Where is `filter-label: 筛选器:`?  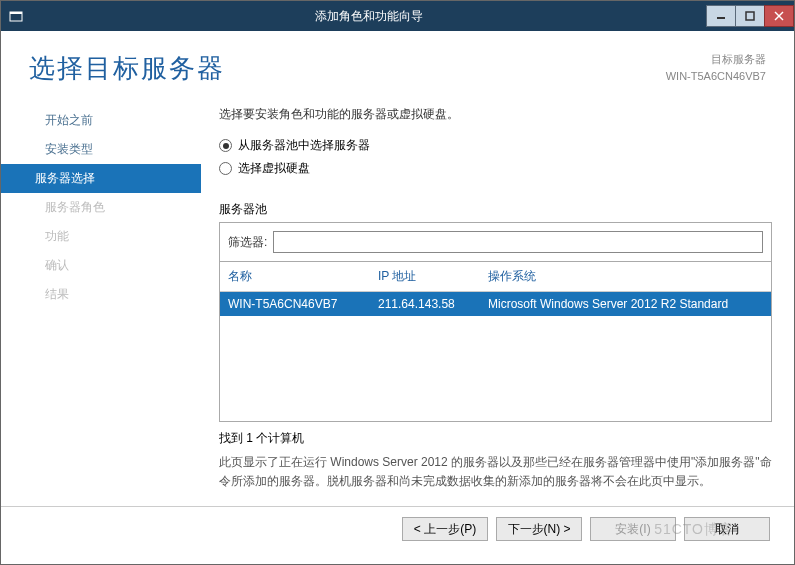
filter-label: 筛选器: is located at coordinates (248, 242).